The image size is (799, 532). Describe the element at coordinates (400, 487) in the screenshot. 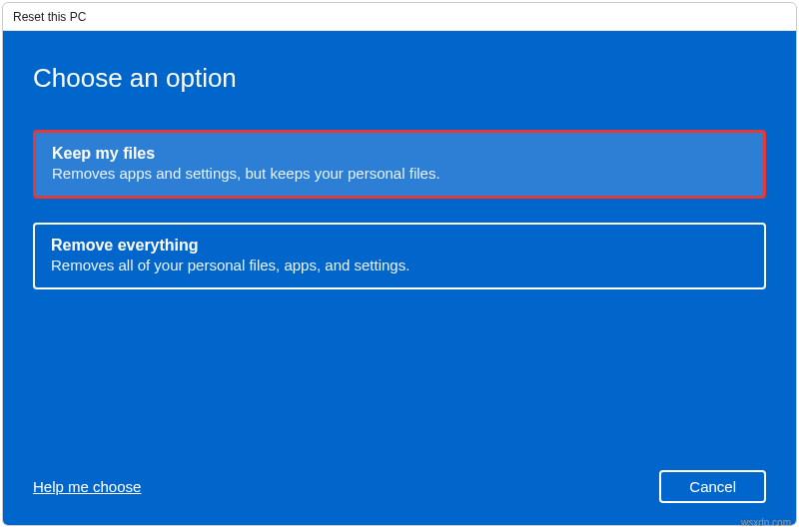

I see `footer: Help me choose Cancel` at that location.